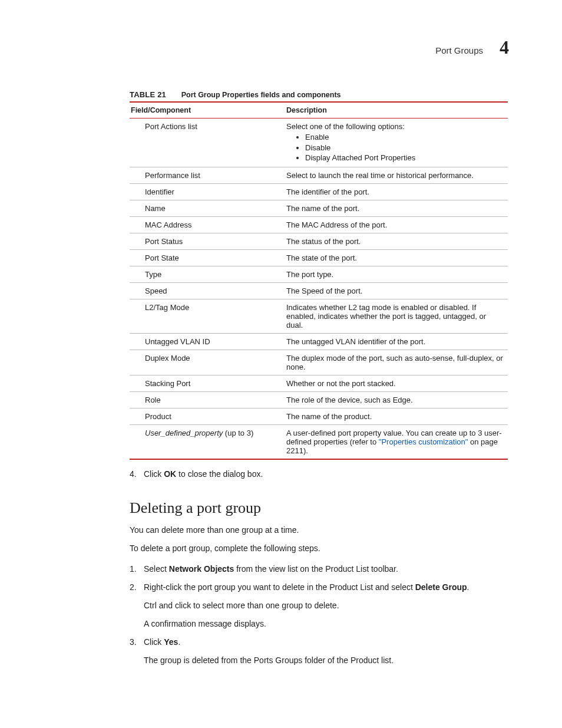 The width and height of the screenshot is (562, 728). What do you see at coordinates (404, 137) in the screenshot?
I see `option-item: Enable` at bounding box center [404, 137].